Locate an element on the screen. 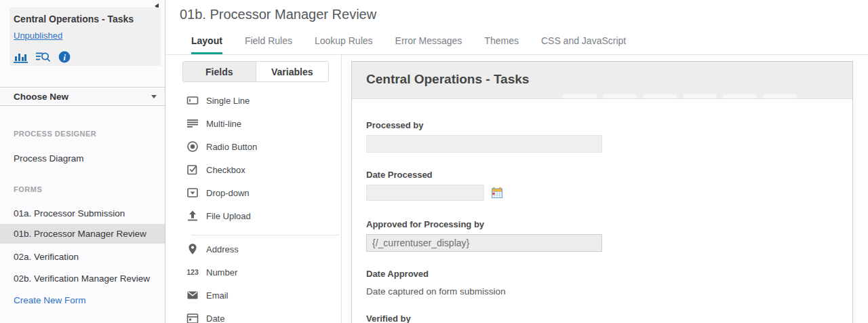 The image size is (868, 323). tab-field-rules: Field Rules is located at coordinates (269, 45).